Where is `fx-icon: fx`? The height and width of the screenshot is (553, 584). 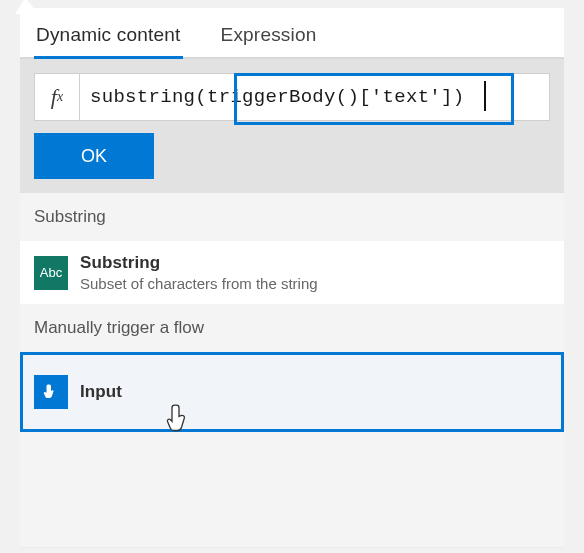
fx-icon: fx is located at coordinates (58, 97).